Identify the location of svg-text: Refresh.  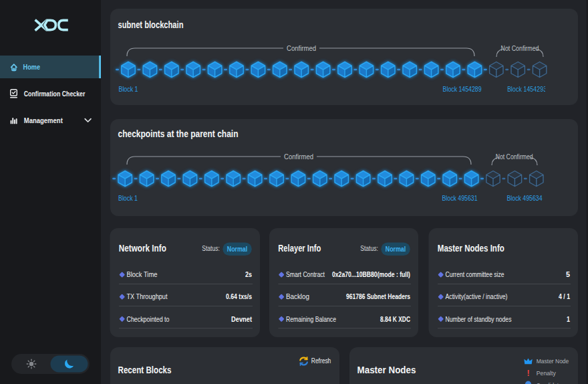
(321, 361).